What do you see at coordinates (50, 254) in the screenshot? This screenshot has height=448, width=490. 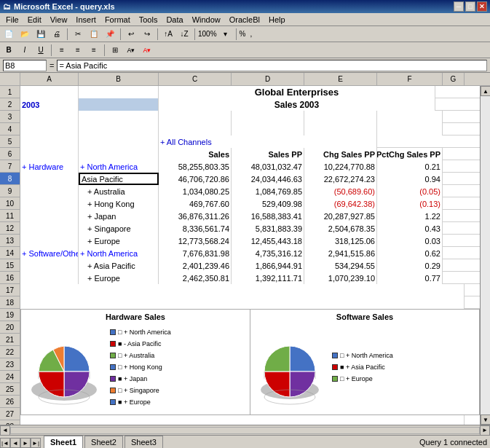 I see `cell-a14: + Software/Other` at bounding box center [50, 254].